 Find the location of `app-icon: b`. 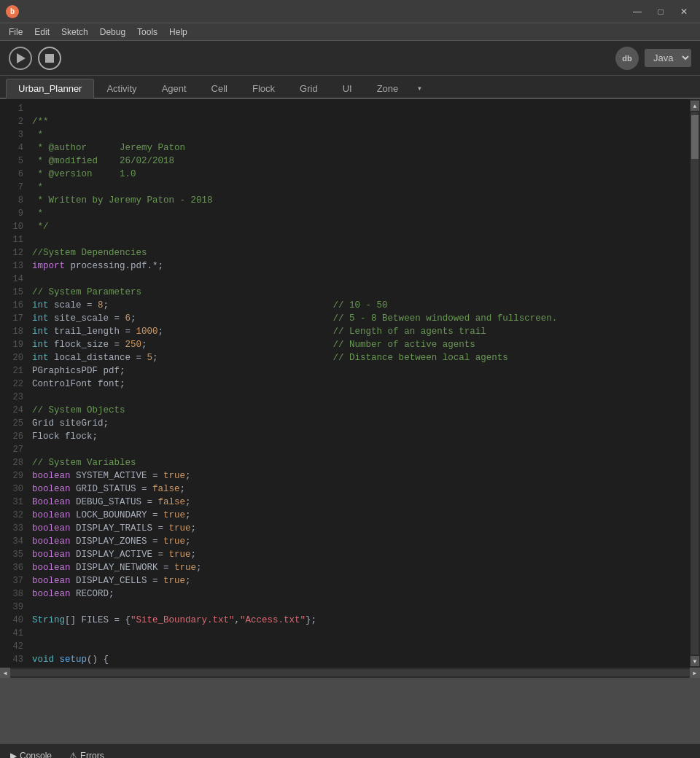

app-icon: b is located at coordinates (12, 12).